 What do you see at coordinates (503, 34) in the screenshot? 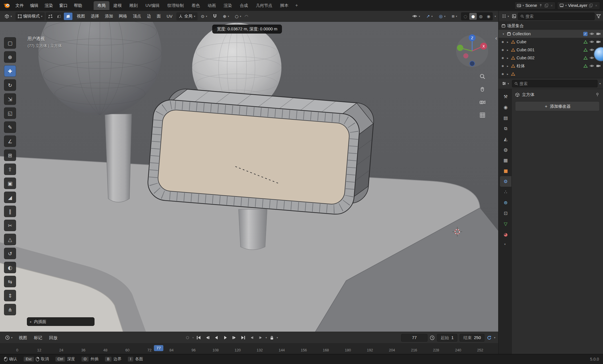
I see `collapse-arrow-icon: ▾` at bounding box center [503, 34].